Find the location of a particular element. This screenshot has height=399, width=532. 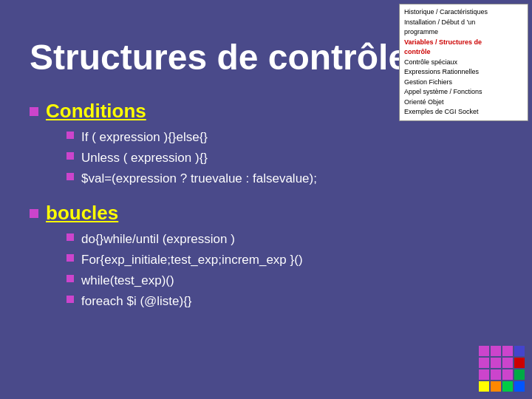

list-item: If ( expression ){}else{} is located at coordinates (284, 137).